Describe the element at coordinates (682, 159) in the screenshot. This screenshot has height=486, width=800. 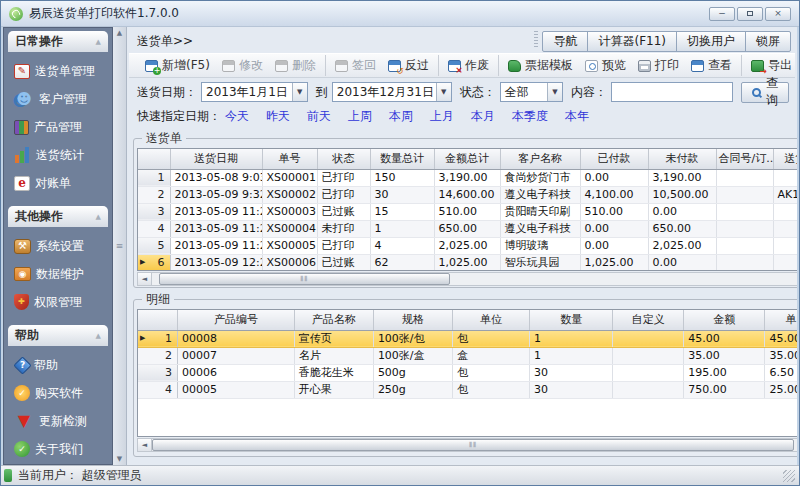
I see `column-header: 未付款` at that location.